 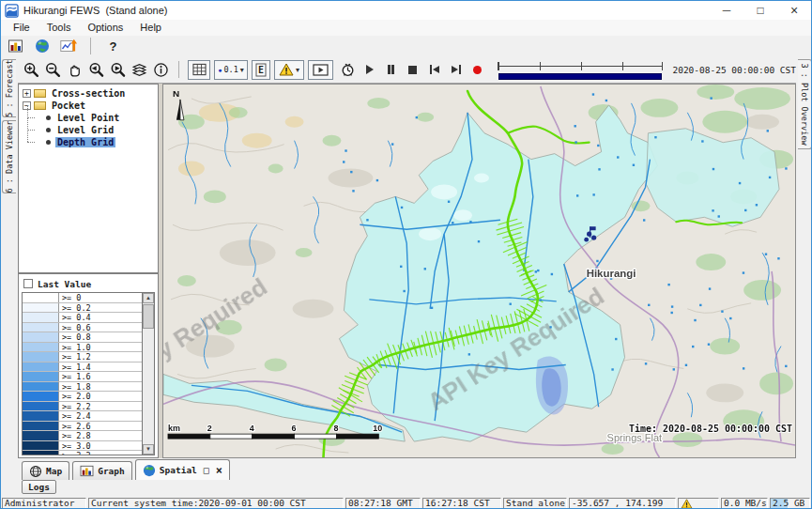 What do you see at coordinates (53, 69) in the screenshot?
I see `zoom-out-icon` at bounding box center [53, 69].